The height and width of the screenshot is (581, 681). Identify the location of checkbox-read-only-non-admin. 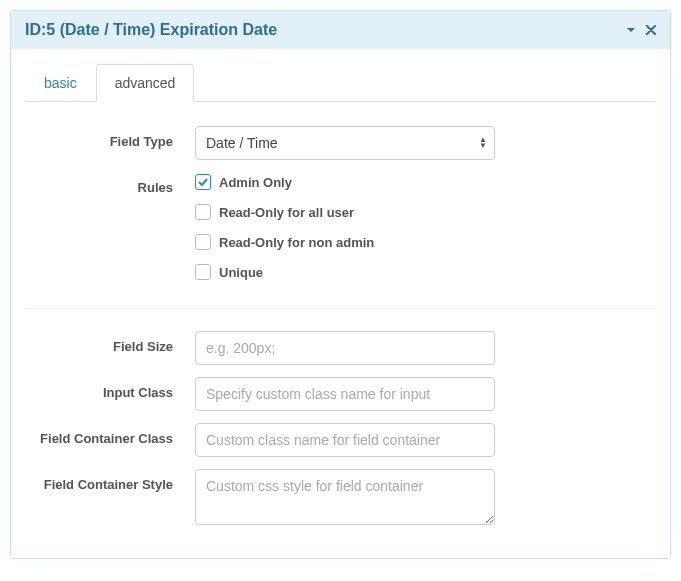
(203, 242).